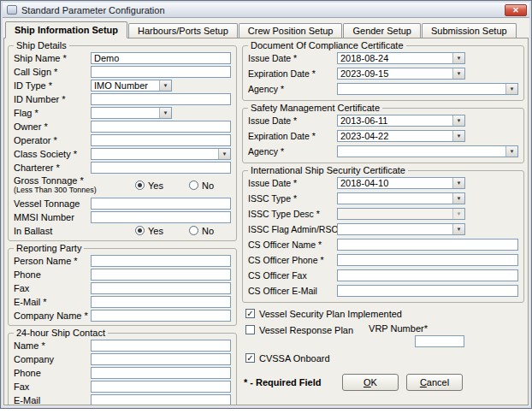 The width and height of the screenshot is (532, 414). Describe the element at coordinates (330, 314) in the screenshot. I see `vessel-security-plan-label: Vessel Security Plan Implemented` at that location.